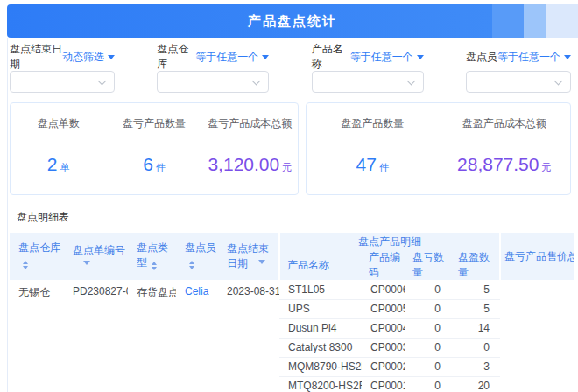 This screenshot has height=392, width=578. What do you see at coordinates (384, 347) in the screenshot?
I see `cell-product-code: CP0003` at bounding box center [384, 347].